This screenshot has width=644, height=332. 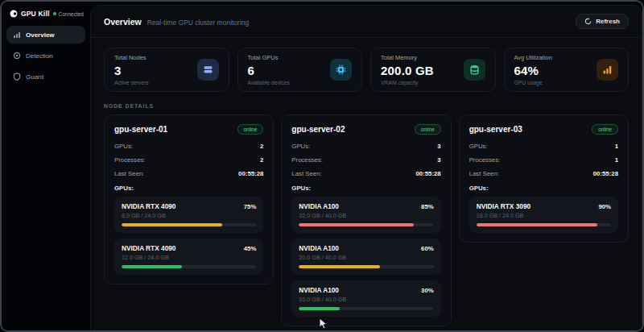 I want to click on connection-status: Connected, so click(x=68, y=15).